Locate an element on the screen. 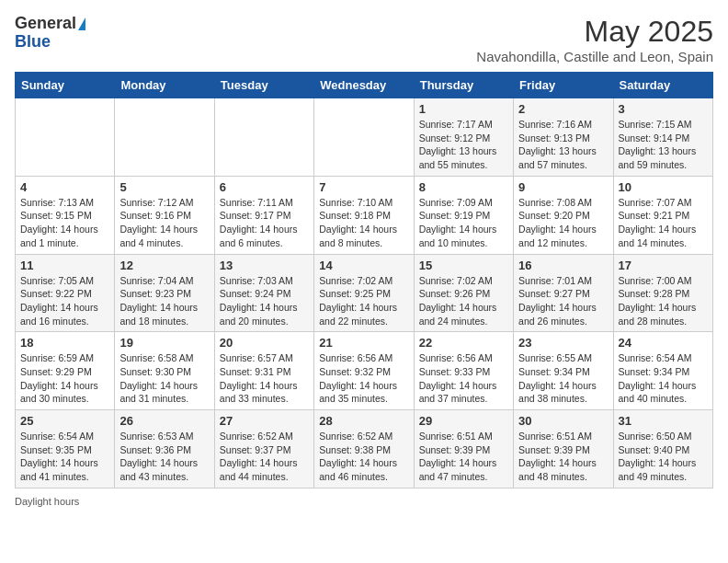 This screenshot has width=728, height=563. calendar-cell: 27Sunrise: 6:52 AMSunset: 9:37 PMDayligh… is located at coordinates (264, 449).